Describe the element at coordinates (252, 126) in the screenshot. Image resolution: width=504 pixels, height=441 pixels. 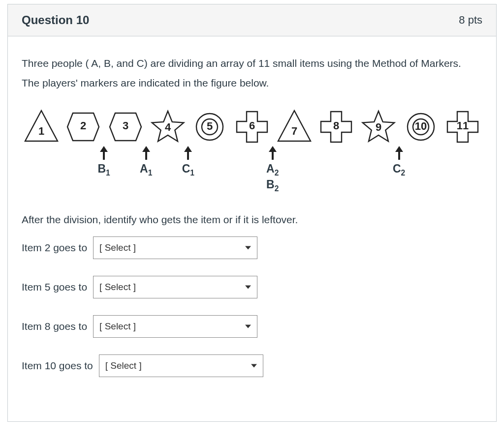
I see `svg-text: 6` at that location.